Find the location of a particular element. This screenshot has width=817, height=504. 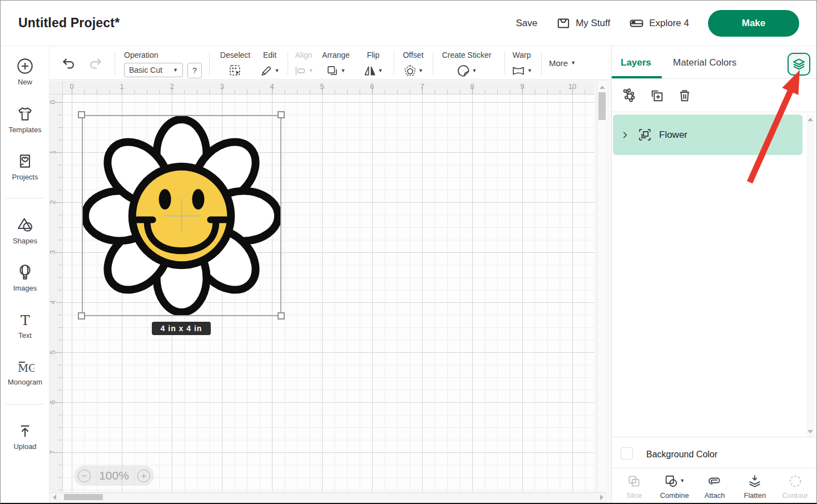

ruler-tick-label: 3 is located at coordinates (221, 87).